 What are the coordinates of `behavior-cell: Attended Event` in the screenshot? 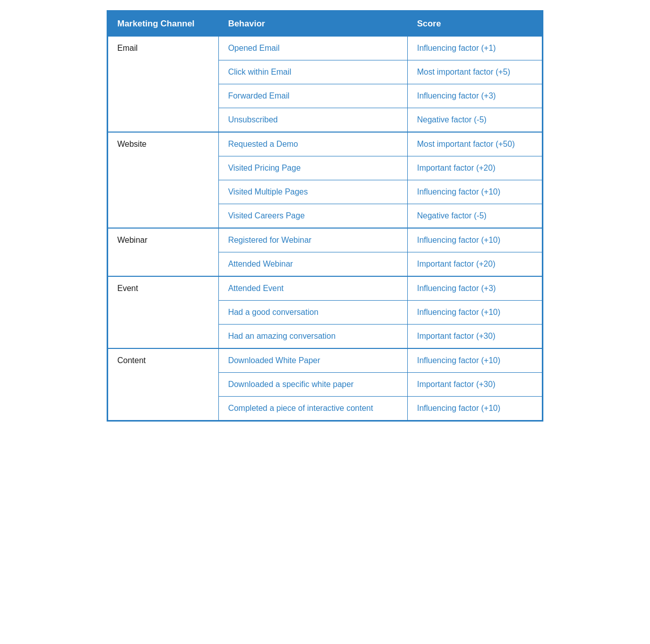 It's located at (313, 288).